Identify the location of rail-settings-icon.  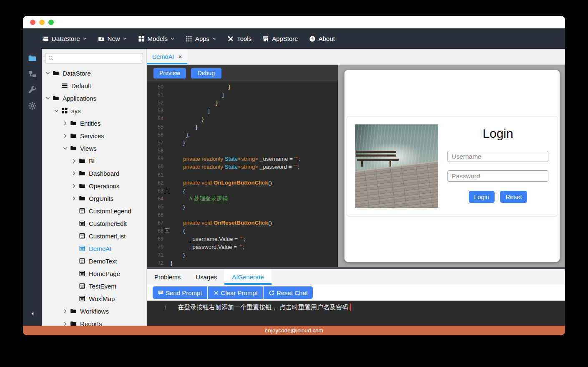
(33, 106).